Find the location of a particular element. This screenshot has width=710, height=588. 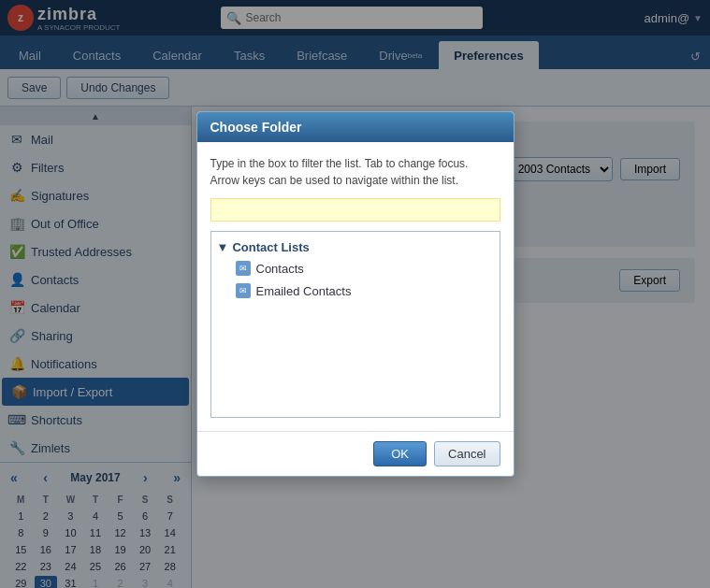

tree-item-emailed-contacts: ✉ Emailed Contacts is located at coordinates (355, 291).